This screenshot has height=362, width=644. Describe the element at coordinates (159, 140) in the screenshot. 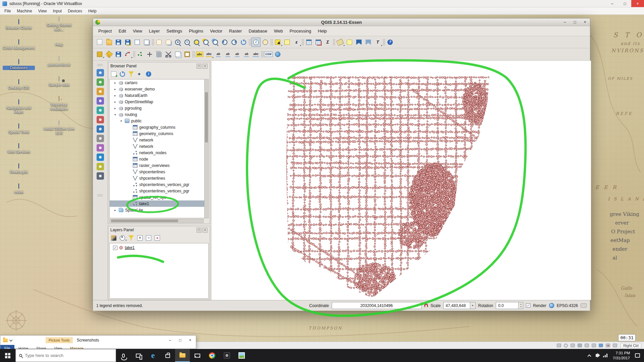

I see `tree-item-network-1: network` at that location.